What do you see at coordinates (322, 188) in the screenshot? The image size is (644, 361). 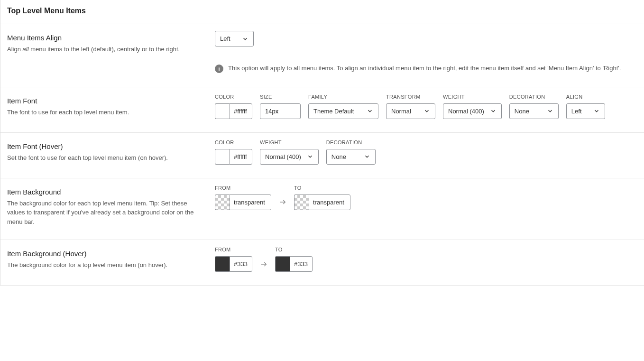 I see `field-label: TO` at bounding box center [322, 188].